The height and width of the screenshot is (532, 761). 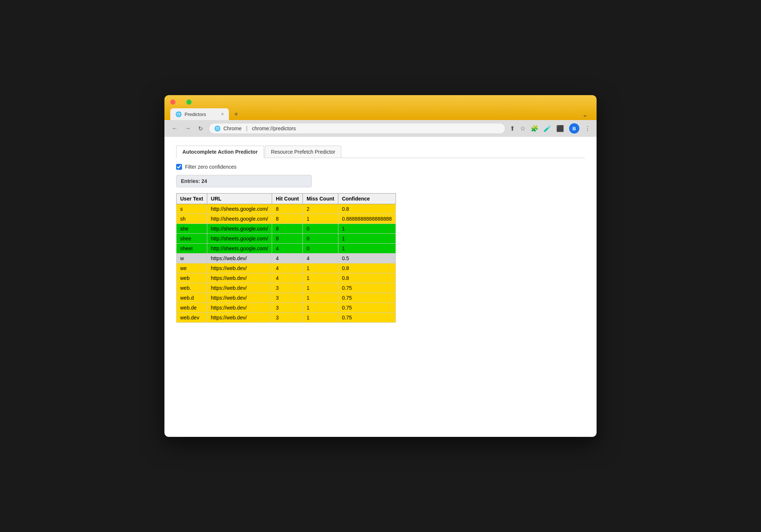 I want to click on forward-button: →, so click(x=188, y=128).